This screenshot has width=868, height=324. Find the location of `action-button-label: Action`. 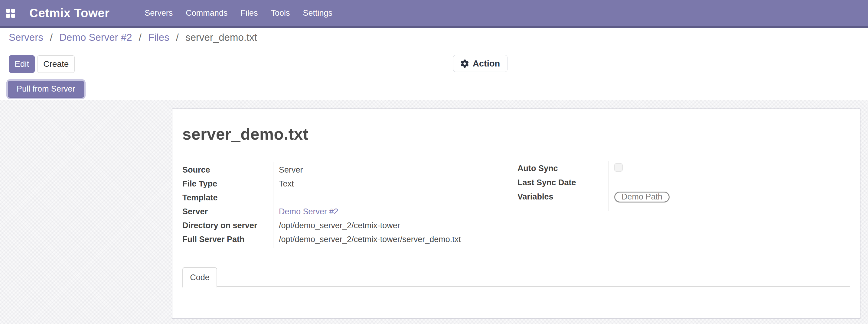

action-button-label: Action is located at coordinates (487, 64).